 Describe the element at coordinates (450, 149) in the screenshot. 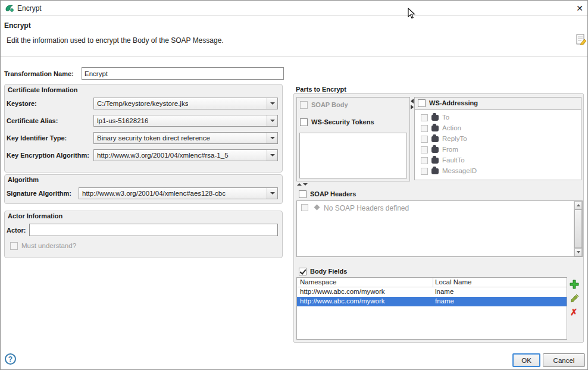

I see `ws-addressing-item: From` at that location.